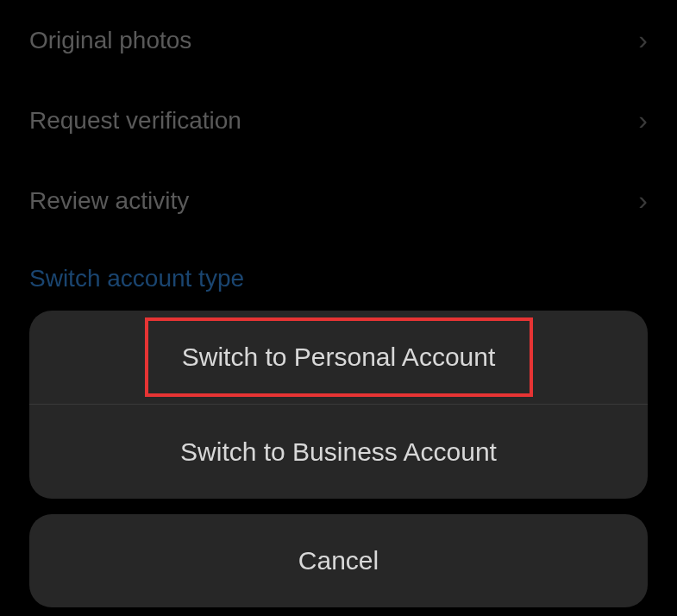 Image resolution: width=677 pixels, height=616 pixels. What do you see at coordinates (338, 452) in the screenshot?
I see `switch-to-business-account-button: Switch to Business Account` at bounding box center [338, 452].